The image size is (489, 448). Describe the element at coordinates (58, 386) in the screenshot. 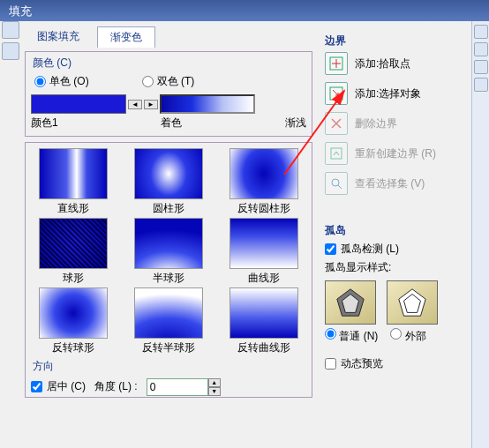

I see `center-checkbox: 居中 (C)` at that location.